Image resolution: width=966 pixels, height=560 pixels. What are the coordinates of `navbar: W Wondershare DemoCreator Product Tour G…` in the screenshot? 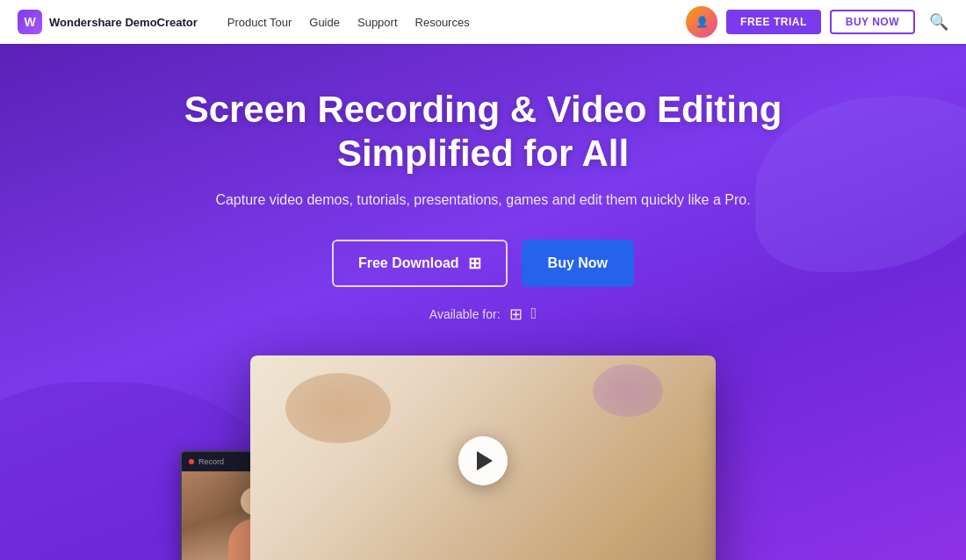 It's located at (483, 22).